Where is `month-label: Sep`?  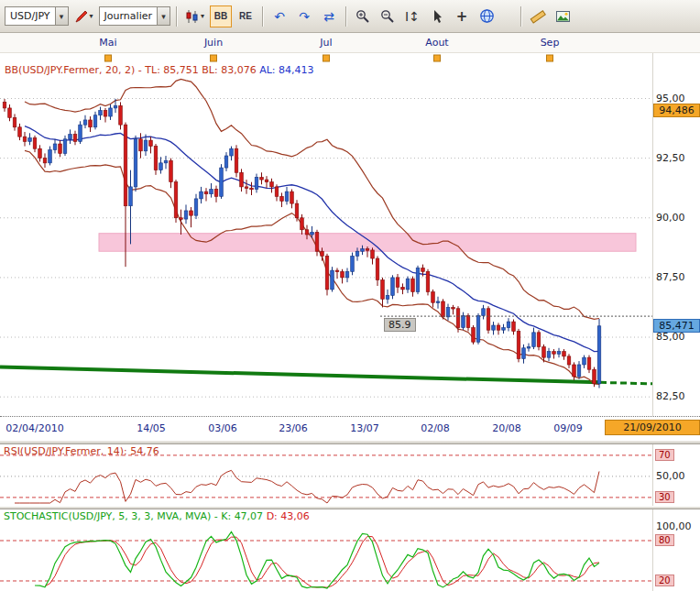 month-label: Sep is located at coordinates (550, 42).